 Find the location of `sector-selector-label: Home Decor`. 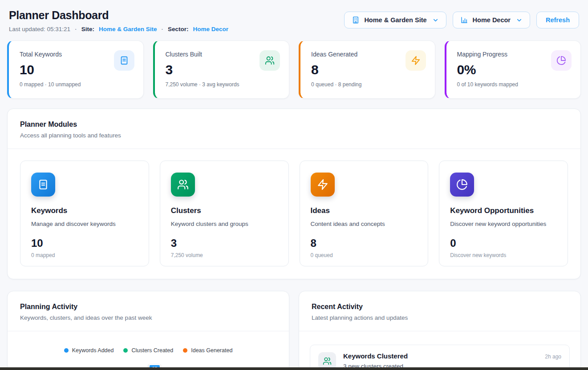

sector-selector-label: Home Decor is located at coordinates (491, 20).